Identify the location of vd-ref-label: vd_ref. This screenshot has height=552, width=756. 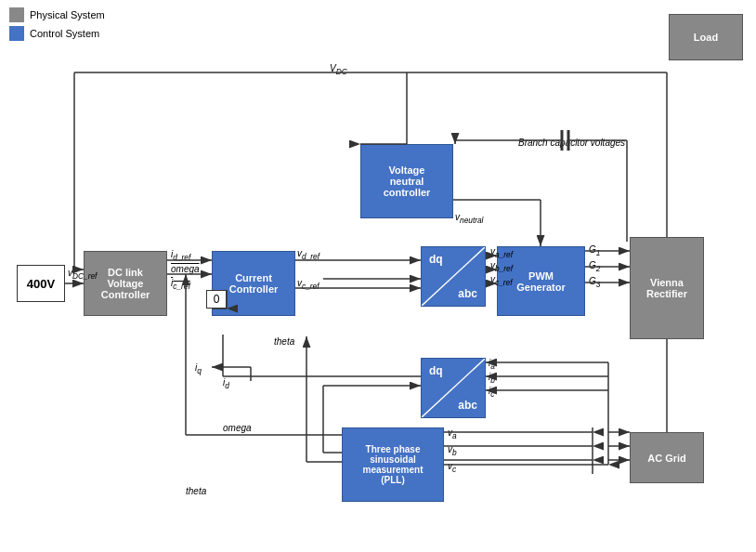
(308, 255).